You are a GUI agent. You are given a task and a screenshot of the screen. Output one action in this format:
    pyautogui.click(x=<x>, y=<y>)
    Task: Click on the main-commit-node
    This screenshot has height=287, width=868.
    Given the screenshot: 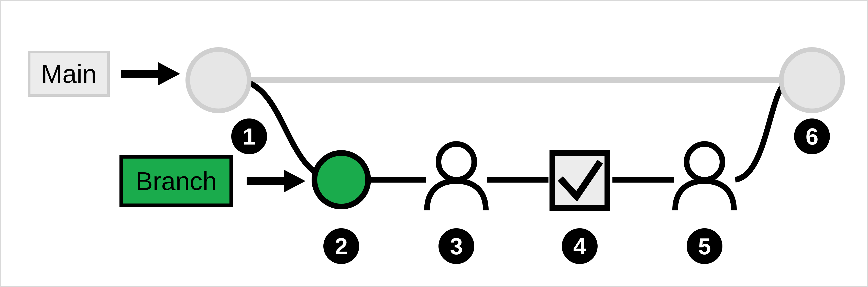 What is the action you would take?
    pyautogui.click(x=218, y=80)
    